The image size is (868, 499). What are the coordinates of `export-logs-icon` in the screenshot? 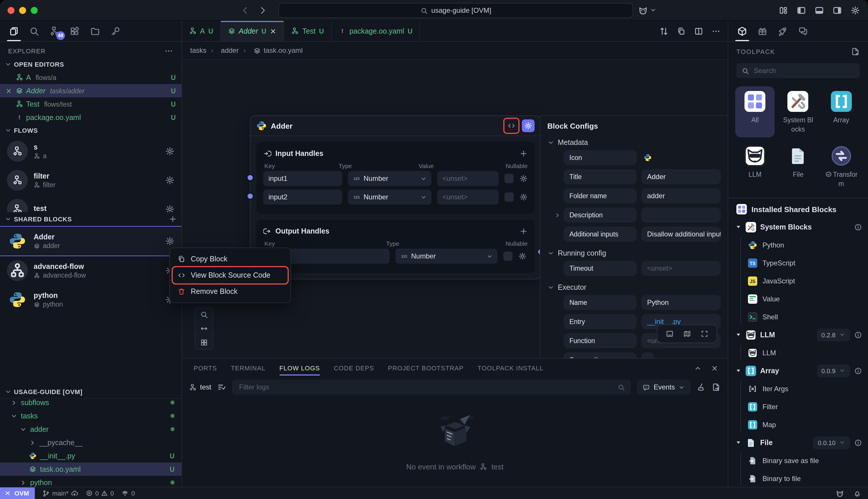 It's located at (716, 387).